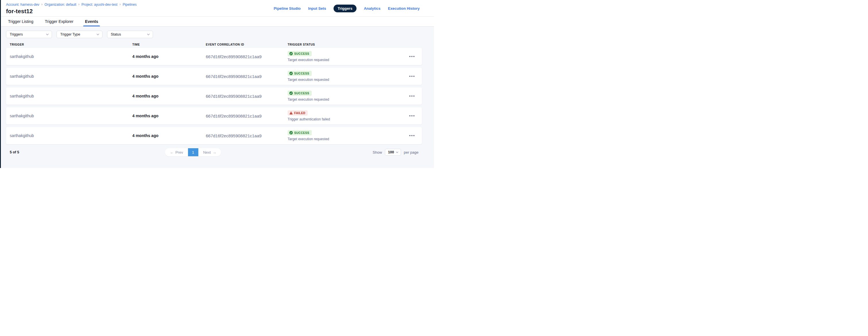 The width and height of the screenshot is (868, 336). Describe the element at coordinates (23, 5) in the screenshot. I see `breadcrumb-link-account: Account: harness-dev` at that location.